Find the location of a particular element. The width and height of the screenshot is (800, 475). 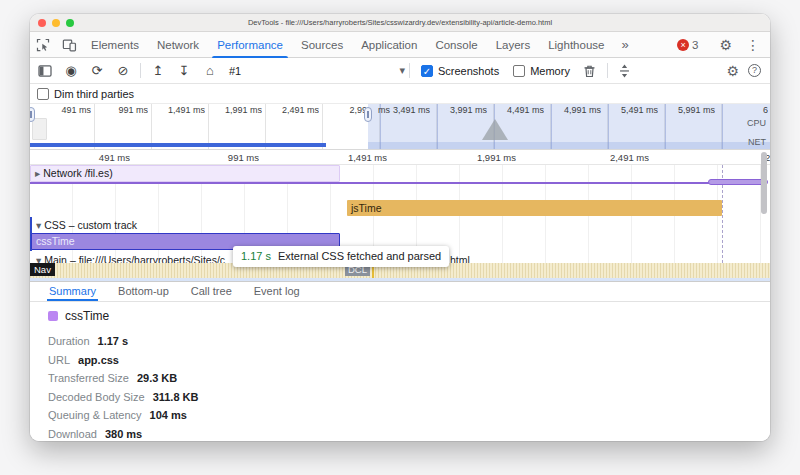

record-button: ◉ is located at coordinates (71, 70).